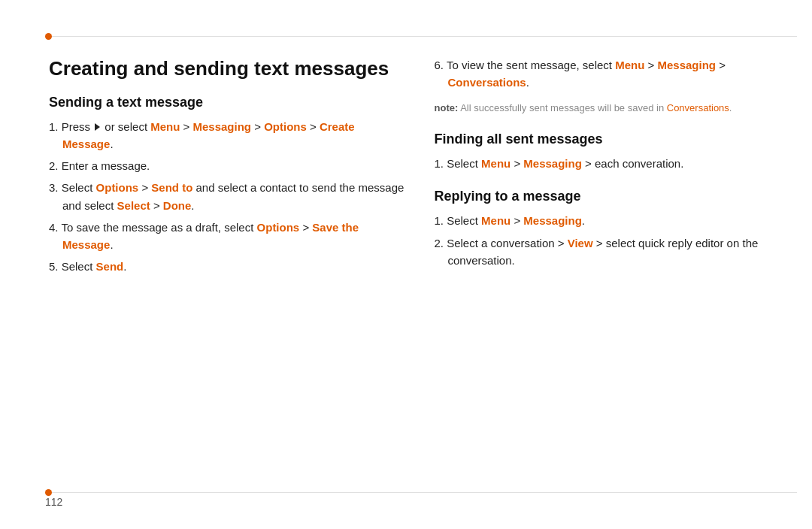 The height and width of the screenshot is (529, 812). I want to click on options-link3: Options, so click(278, 227).